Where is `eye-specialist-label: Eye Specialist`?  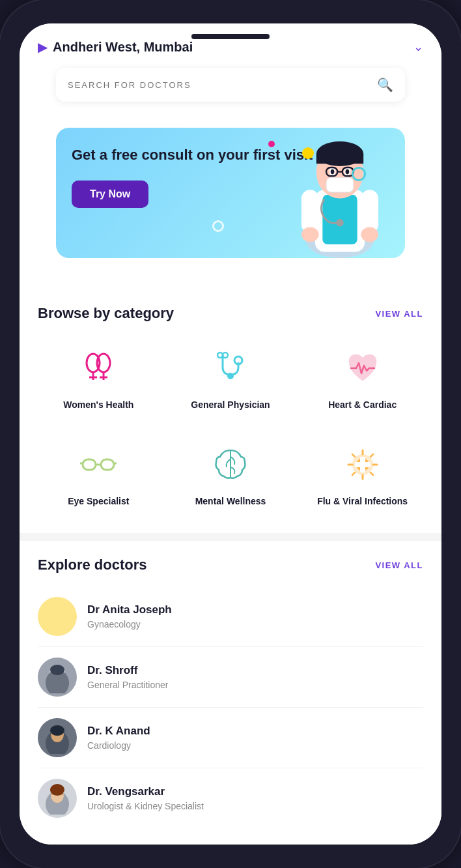 eye-specialist-label: Eye Specialist is located at coordinates (98, 501).